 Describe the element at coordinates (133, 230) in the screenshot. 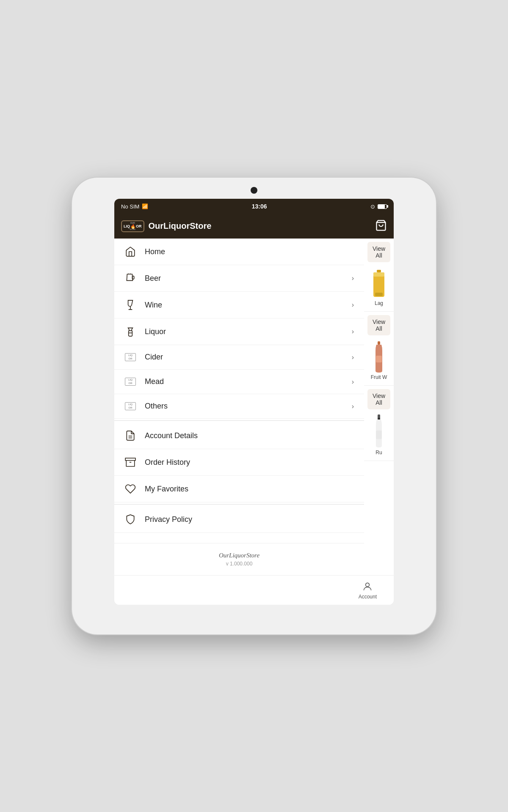

I see `logo-store: STORE` at that location.